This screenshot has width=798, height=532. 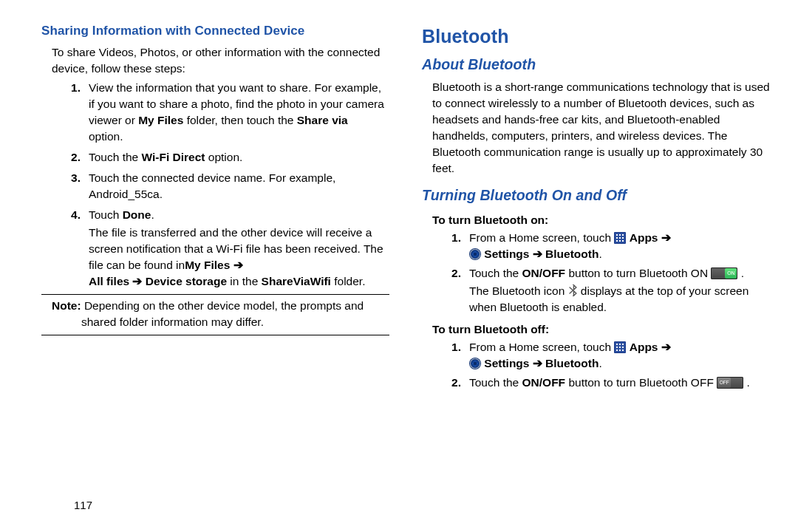 I want to click on step-2: Touch the Wi-Fi Direct option., so click(x=239, y=157).